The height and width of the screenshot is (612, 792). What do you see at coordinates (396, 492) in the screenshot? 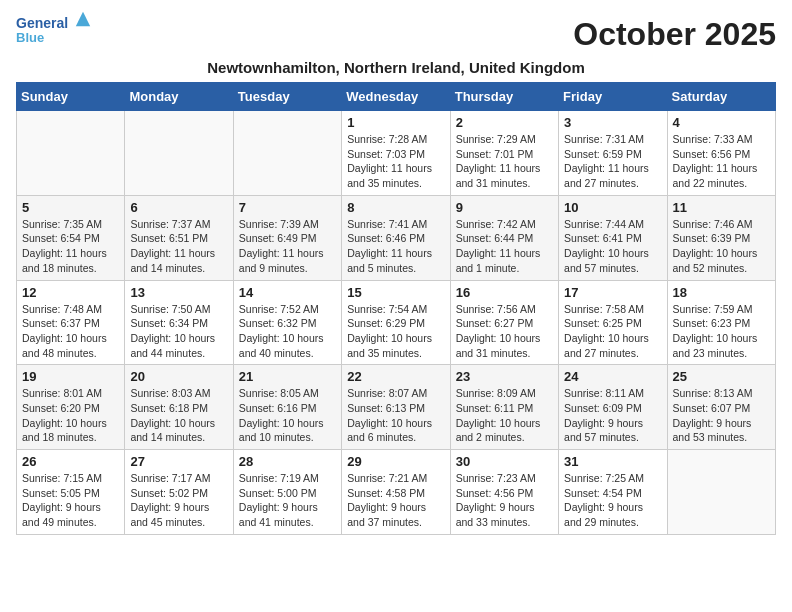
I see `calendar-day-cell: 29Sunrise: 7:21 AM Sunset: 4:58 PM Dayli…` at bounding box center [396, 492].